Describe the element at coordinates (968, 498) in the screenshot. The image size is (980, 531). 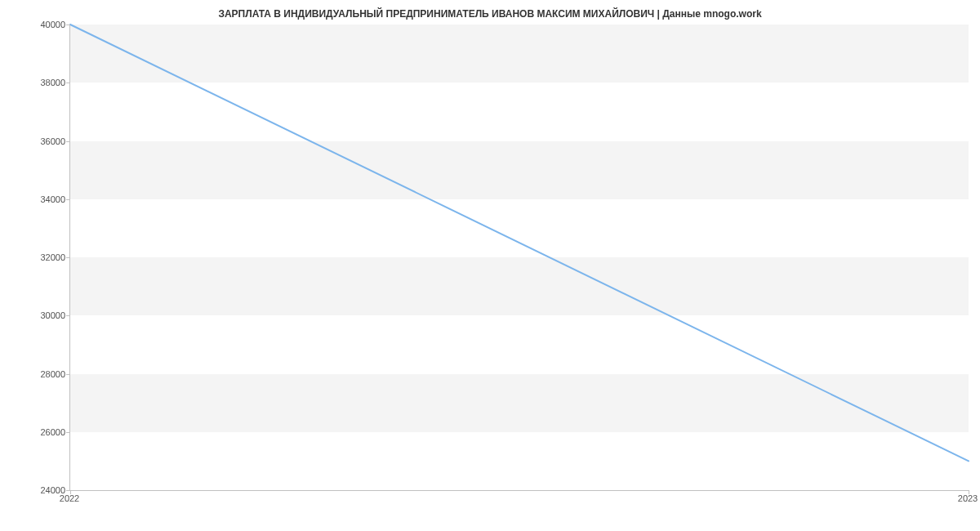
I see `x-tick-label: 2023` at that location.